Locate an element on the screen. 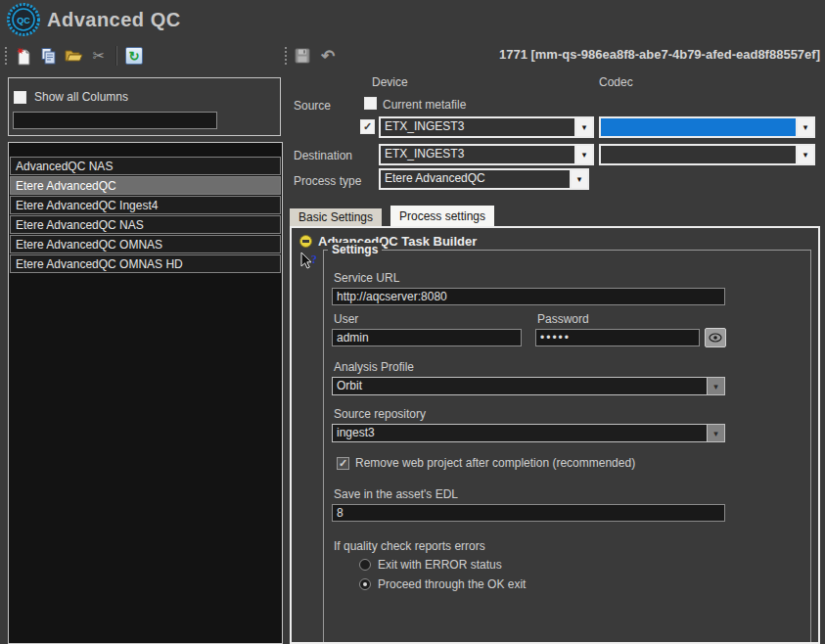 The height and width of the screenshot is (644, 825). list-item: Etere AdvancedQC Ingest4 is located at coordinates (145, 206).